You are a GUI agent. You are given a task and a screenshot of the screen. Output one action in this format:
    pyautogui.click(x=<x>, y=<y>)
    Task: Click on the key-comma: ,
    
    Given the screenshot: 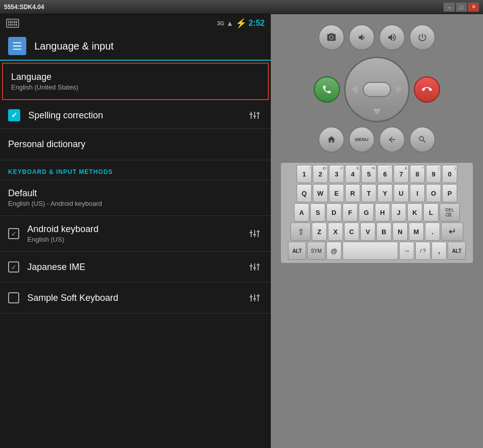 What is the action you would take?
    pyautogui.click(x=439, y=251)
    